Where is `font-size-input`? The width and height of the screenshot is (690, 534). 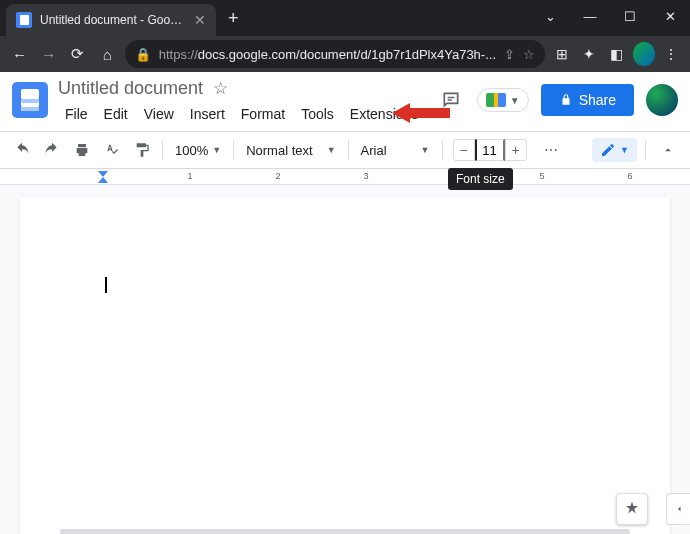
font-size-input is located at coordinates (490, 150).